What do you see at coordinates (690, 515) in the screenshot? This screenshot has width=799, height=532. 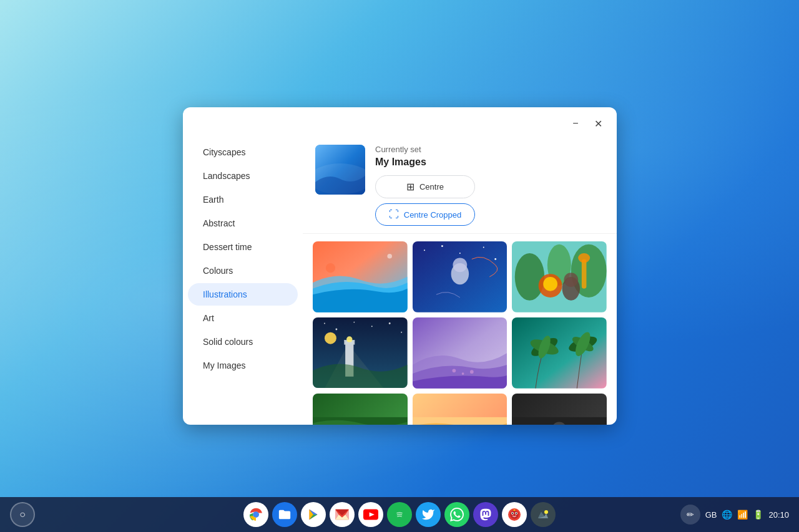 I see `edit-button: ✏` at bounding box center [690, 515].